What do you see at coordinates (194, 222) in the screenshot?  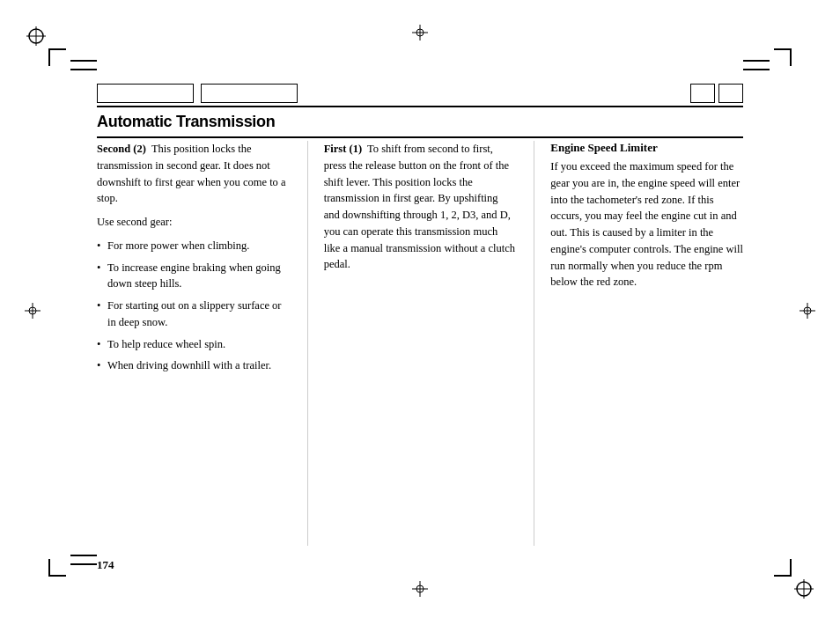 I see `col1-use-label: Use second gear:` at bounding box center [194, 222].